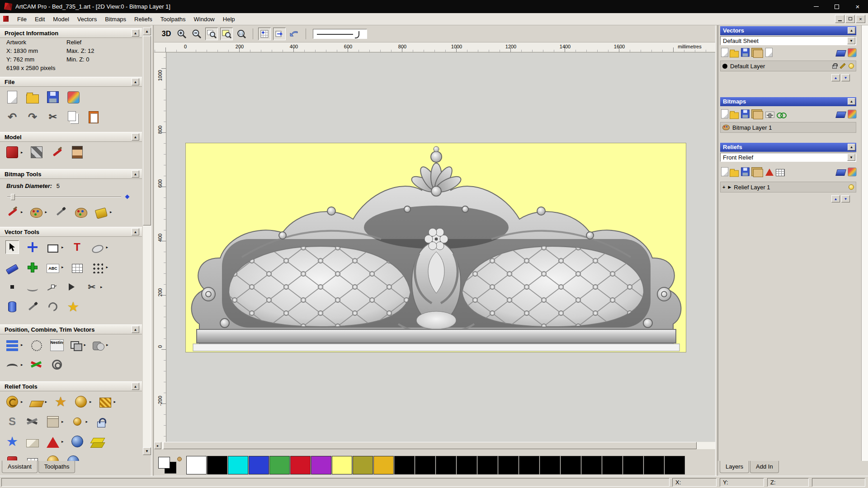 The height and width of the screenshot is (488, 868). What do you see at coordinates (758, 173) in the screenshot?
I see `relief-stack-button` at bounding box center [758, 173].